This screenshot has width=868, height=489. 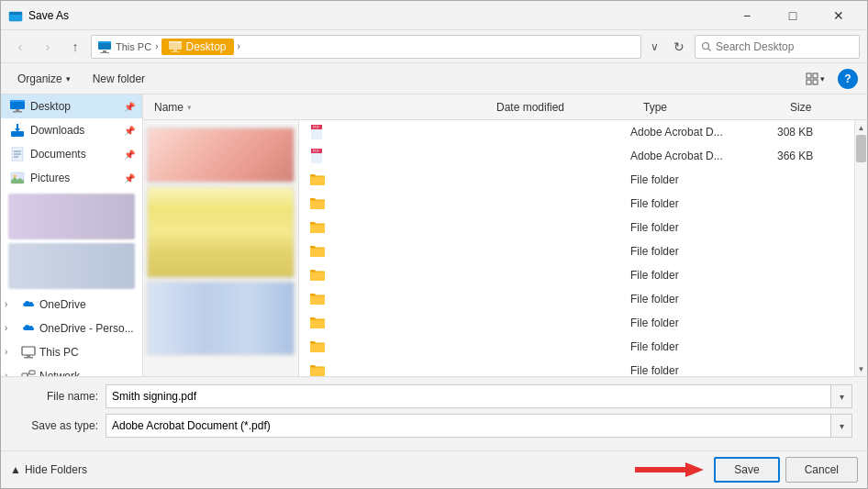 What do you see at coordinates (366, 47) in the screenshot?
I see `address-path-bar: This PC › Desktop ›` at bounding box center [366, 47].